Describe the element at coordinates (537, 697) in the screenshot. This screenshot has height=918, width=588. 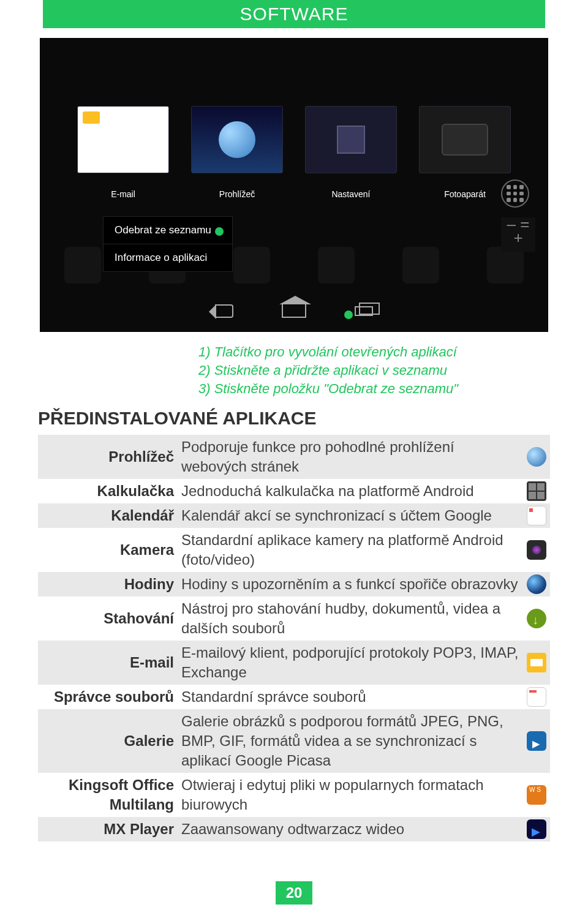
I see `fm-icon` at that location.